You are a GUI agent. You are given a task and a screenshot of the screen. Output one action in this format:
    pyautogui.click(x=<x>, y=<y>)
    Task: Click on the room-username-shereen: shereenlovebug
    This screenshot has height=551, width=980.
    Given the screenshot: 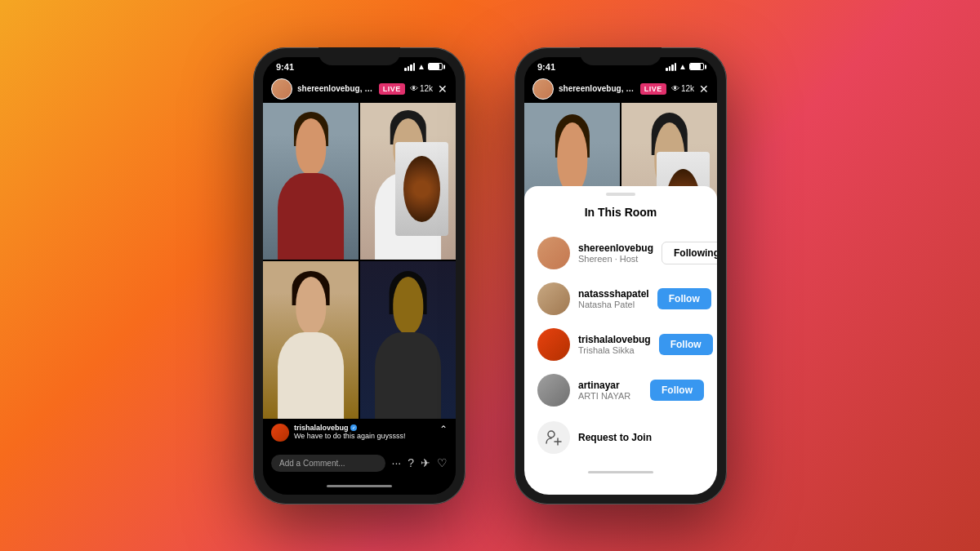 What is the action you would take?
    pyautogui.click(x=616, y=248)
    